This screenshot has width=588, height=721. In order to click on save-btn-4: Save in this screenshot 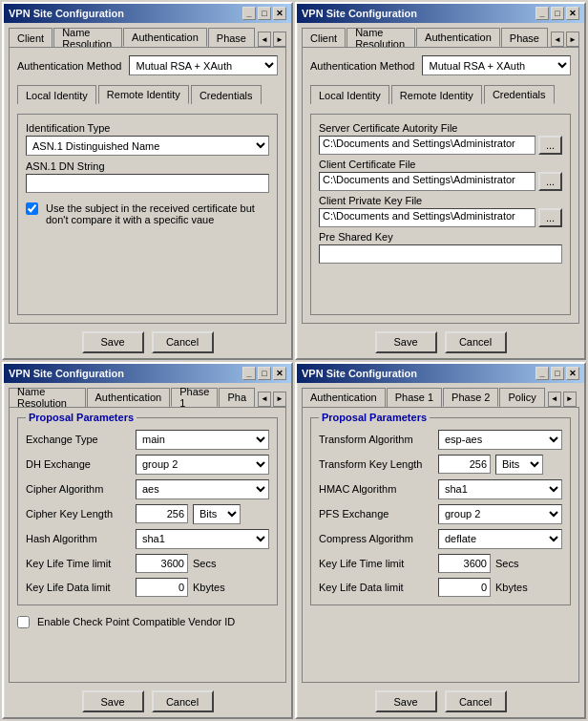, I will do `click(407, 701)`.